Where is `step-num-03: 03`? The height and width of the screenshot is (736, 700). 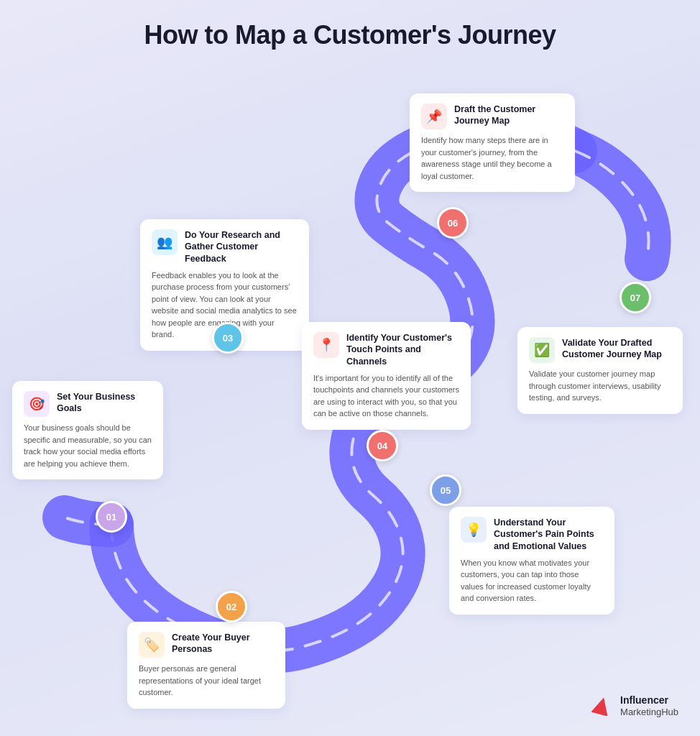
step-num-03: 03 is located at coordinates (228, 338).